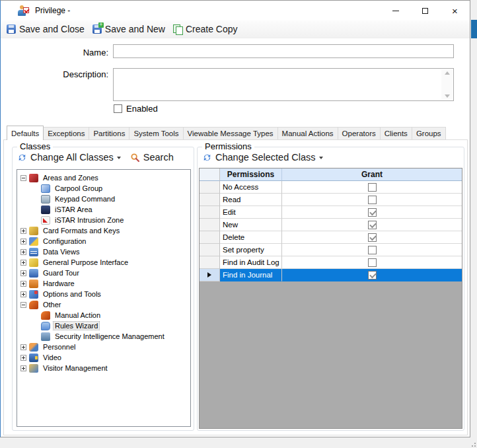 This screenshot has height=448, width=477. Describe the element at coordinates (330, 188) in the screenshot. I see `table-row: No Access` at that location.